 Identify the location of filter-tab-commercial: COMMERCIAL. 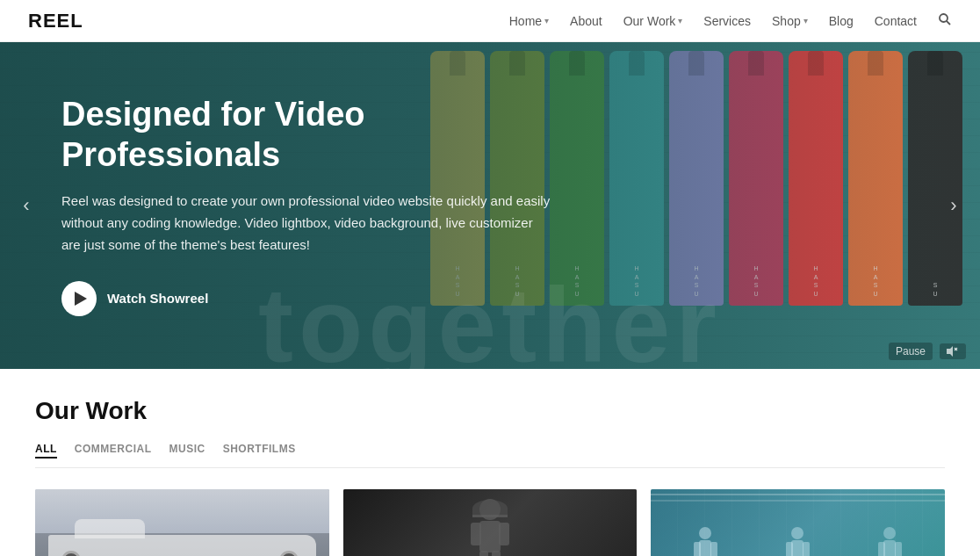
(113, 451).